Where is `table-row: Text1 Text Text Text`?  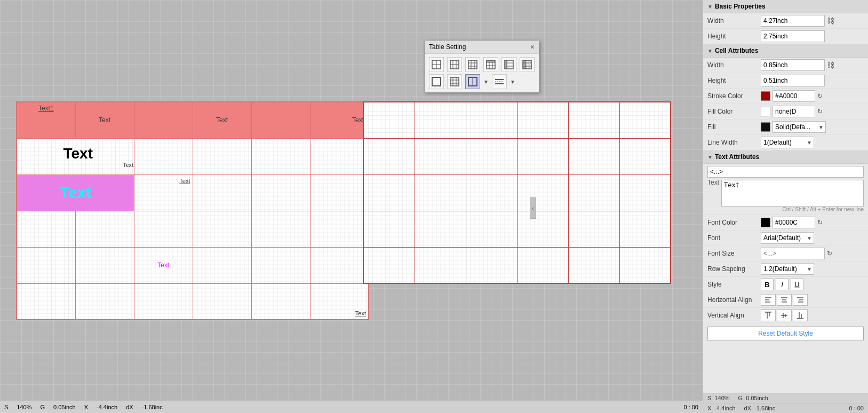 table-row: Text1 Text Text Text is located at coordinates (193, 120).